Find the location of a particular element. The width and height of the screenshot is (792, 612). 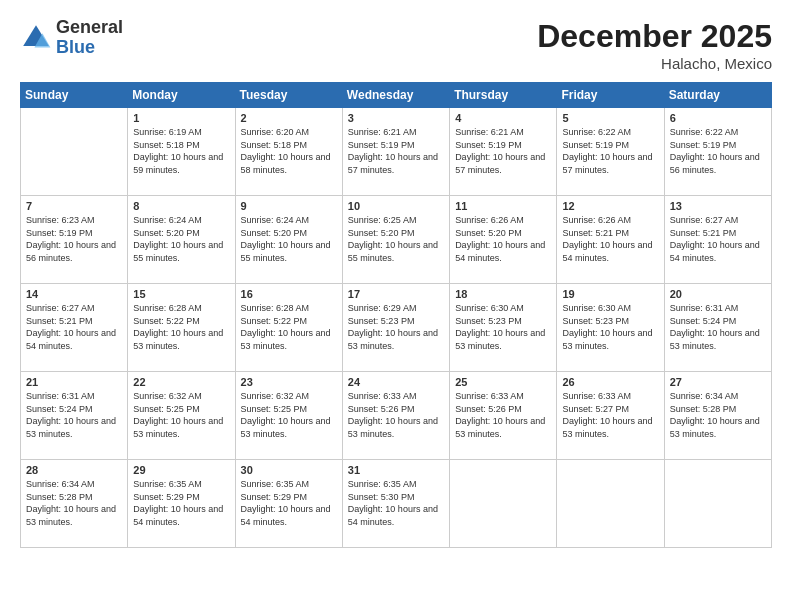

day-number: 30 is located at coordinates (289, 470).